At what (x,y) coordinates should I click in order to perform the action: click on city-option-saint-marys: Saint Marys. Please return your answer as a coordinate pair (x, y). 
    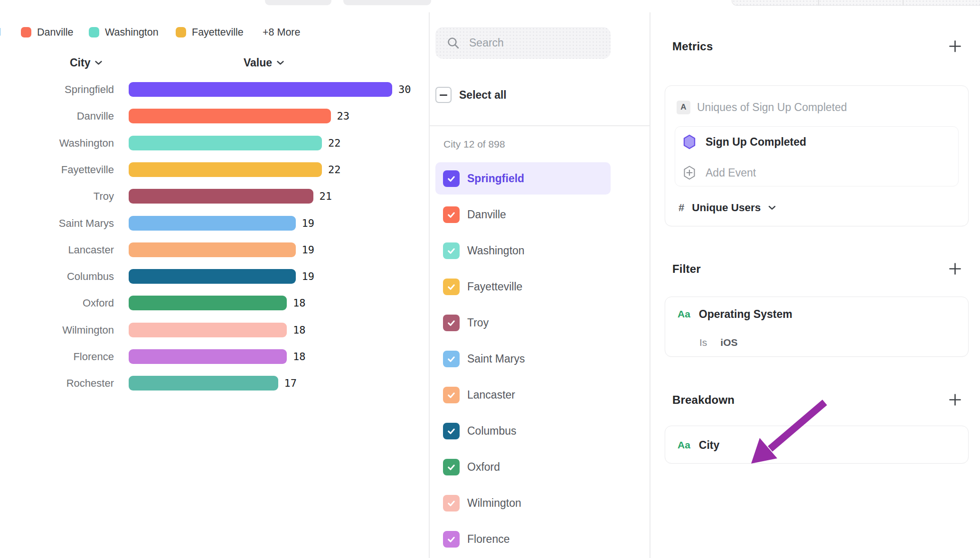
    Looking at the image, I should click on (523, 359).